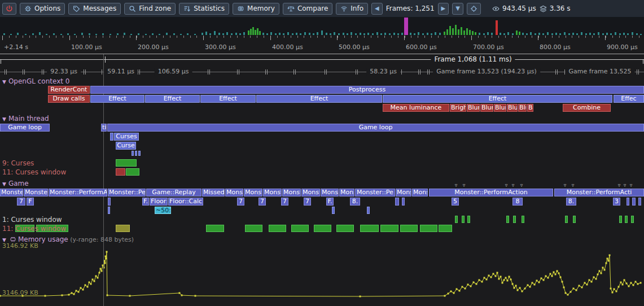 The image size is (644, 306). I want to click on zone-bar: Missed, so click(213, 193).